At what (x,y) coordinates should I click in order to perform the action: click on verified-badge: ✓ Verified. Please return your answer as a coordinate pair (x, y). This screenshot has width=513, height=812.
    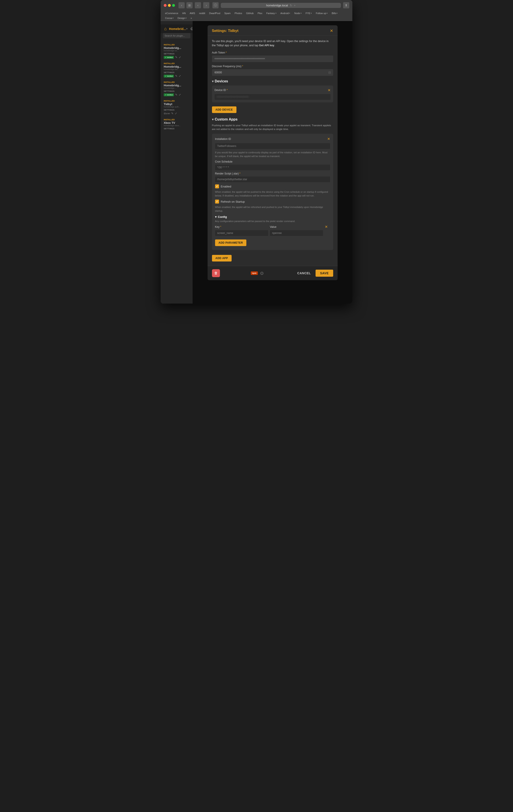
    Looking at the image, I should click on (169, 95).